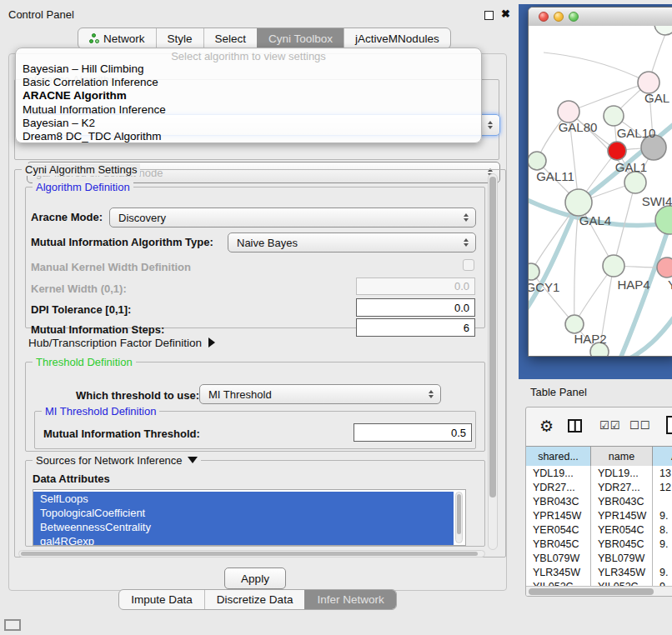  Describe the element at coordinates (489, 15) in the screenshot. I see `float-window-icon` at that location.